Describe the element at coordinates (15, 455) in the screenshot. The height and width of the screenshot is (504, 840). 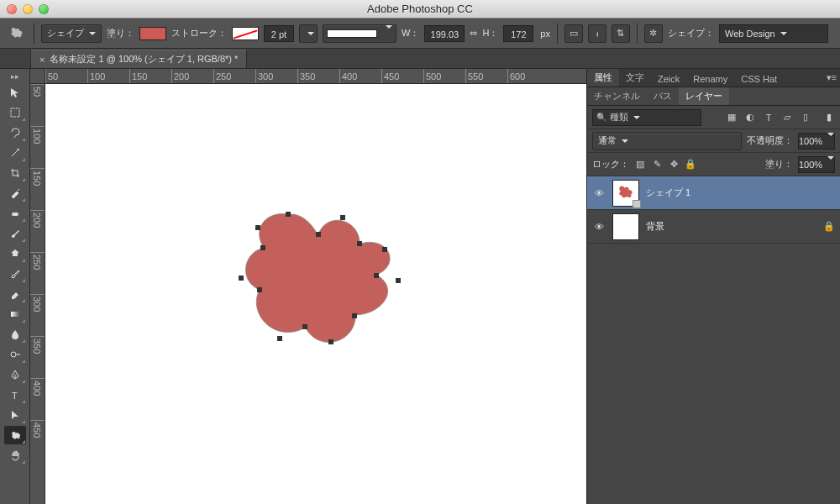
I see `hand-tool` at that location.